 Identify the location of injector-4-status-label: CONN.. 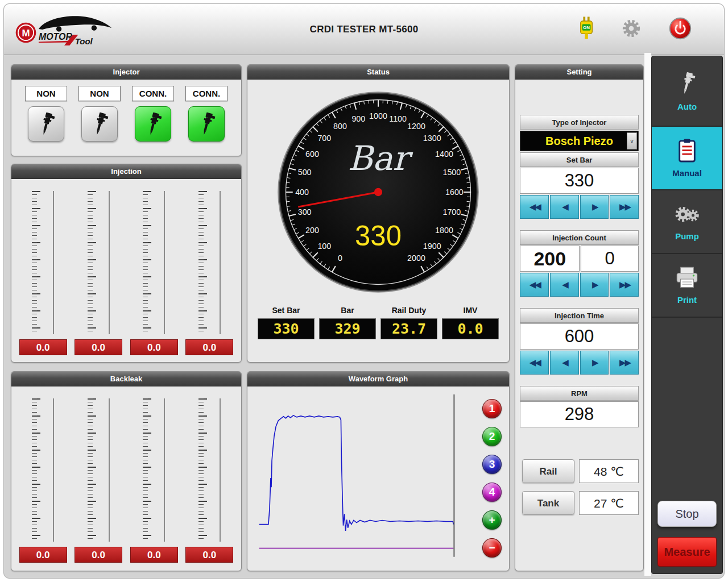
(206, 93).